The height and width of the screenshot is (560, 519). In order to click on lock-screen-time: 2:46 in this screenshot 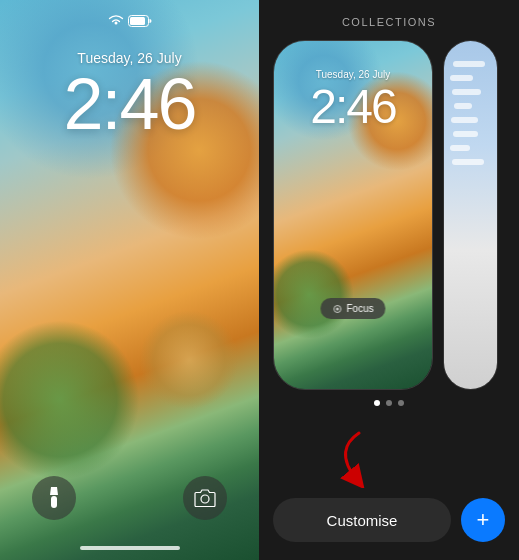, I will do `click(130, 104)`.